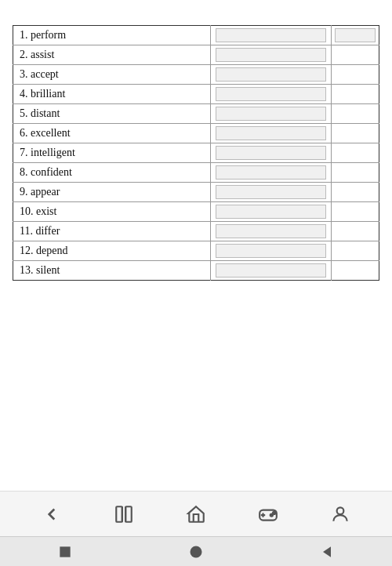 The width and height of the screenshot is (392, 566). What do you see at coordinates (196, 36) in the screenshot?
I see `table-row: 1. perform` at bounding box center [196, 36].